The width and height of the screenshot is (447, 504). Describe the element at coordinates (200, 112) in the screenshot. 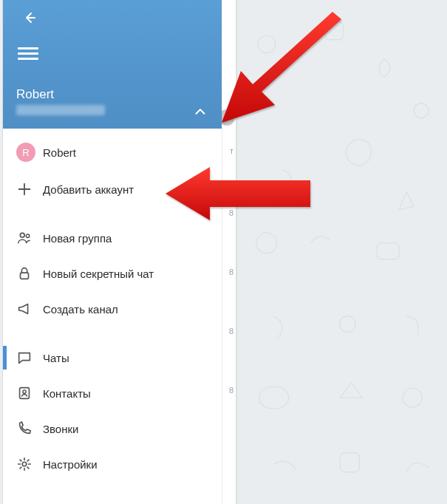

I see `accounts-toggle` at that location.